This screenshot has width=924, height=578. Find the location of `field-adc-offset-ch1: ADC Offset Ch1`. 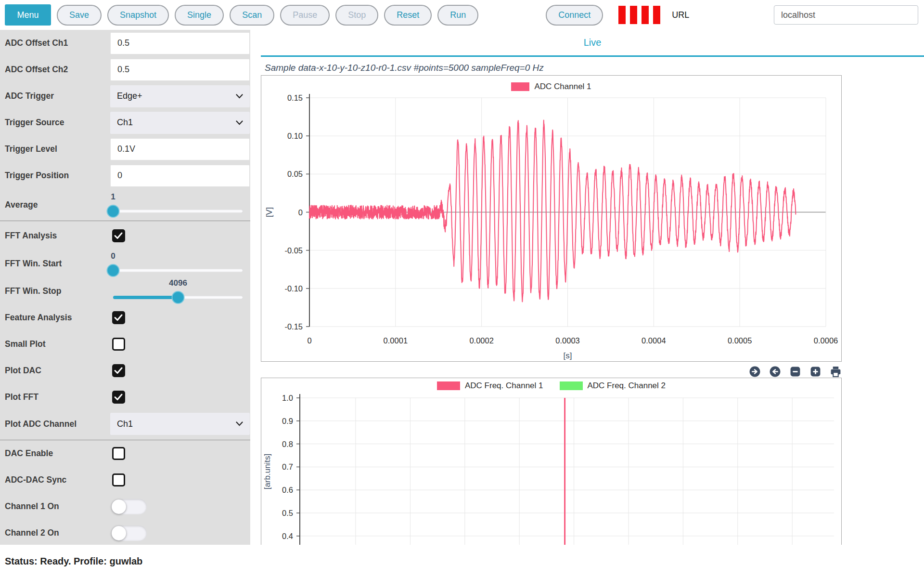

field-adc-offset-ch1: ADC Offset Ch1 is located at coordinates (125, 43).